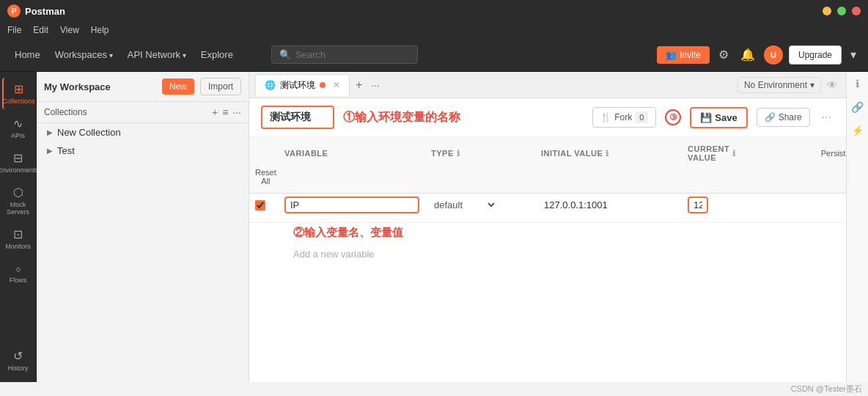  Describe the element at coordinates (298, 117) in the screenshot. I see `env-name-input` at that location.